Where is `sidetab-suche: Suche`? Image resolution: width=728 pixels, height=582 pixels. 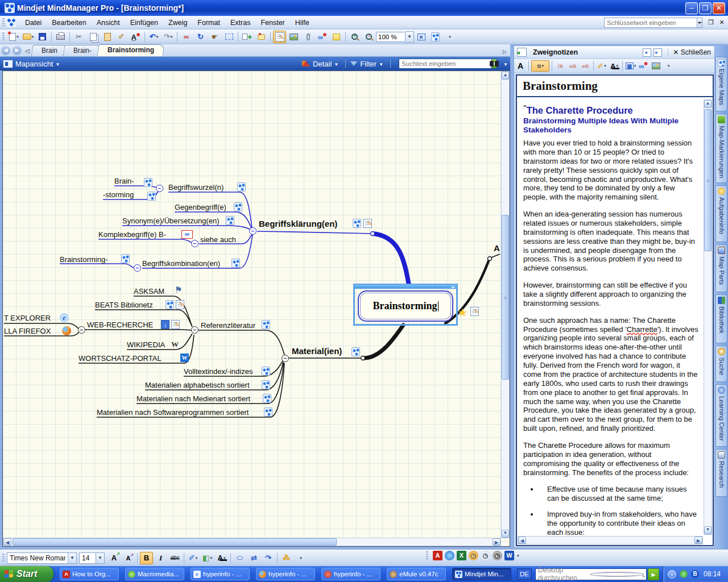
sidetab-suche: Suche is located at coordinates (721, 364).